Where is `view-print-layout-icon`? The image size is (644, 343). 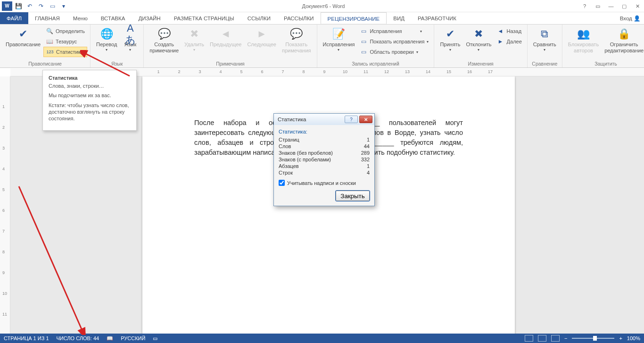
view-print-layout-icon is located at coordinates (529, 338).